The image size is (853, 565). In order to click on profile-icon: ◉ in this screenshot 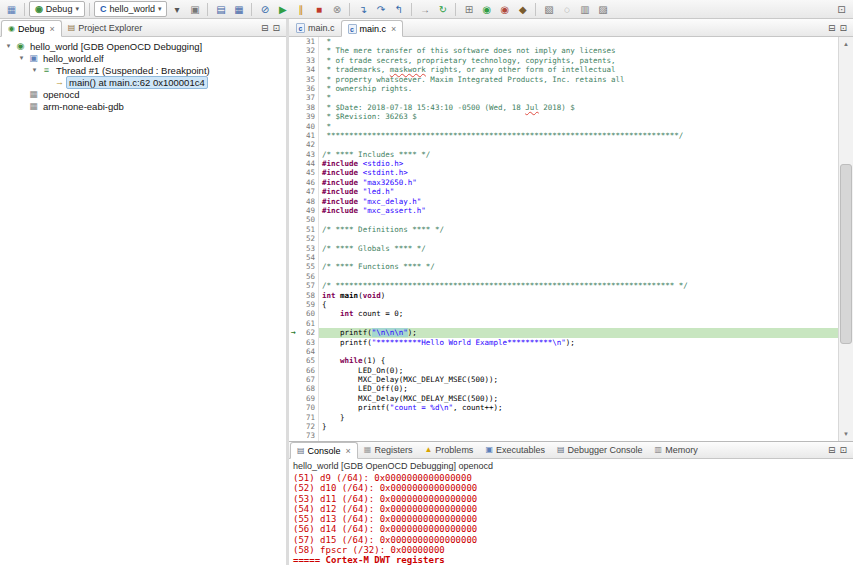, I will do `click(504, 9)`.